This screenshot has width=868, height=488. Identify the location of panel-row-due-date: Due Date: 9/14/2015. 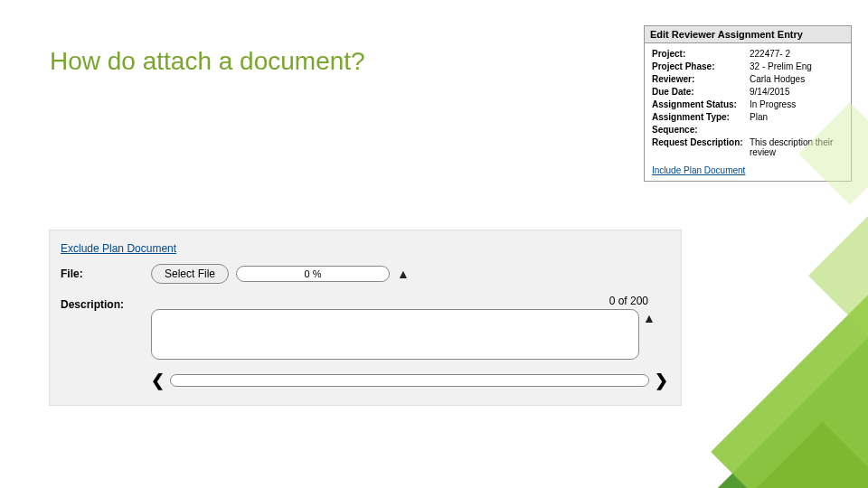
(748, 92).